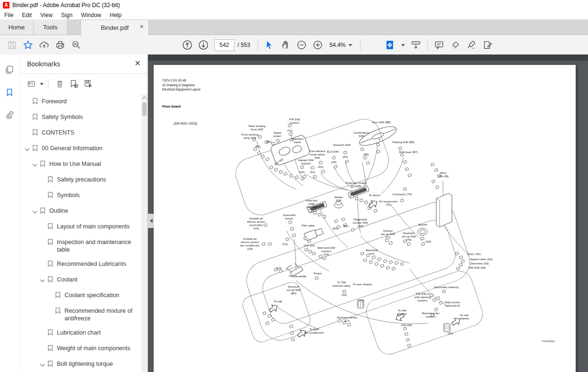  What do you see at coordinates (403, 45) in the screenshot?
I see `fit-dropdown-caret-icon` at bounding box center [403, 45].